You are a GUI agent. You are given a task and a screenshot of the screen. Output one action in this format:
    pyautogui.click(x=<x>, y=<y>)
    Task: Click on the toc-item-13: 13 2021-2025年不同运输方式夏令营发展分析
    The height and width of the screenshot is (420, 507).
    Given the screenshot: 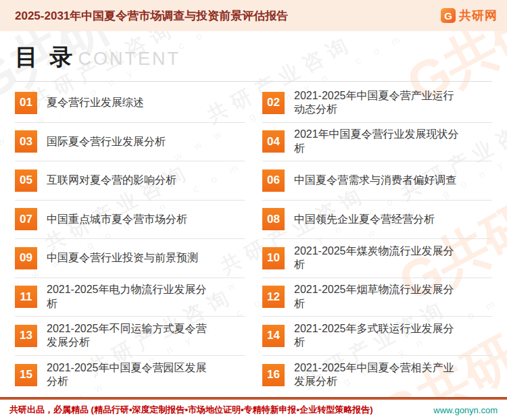 What is the action you would take?
    pyautogui.click(x=130, y=336)
    